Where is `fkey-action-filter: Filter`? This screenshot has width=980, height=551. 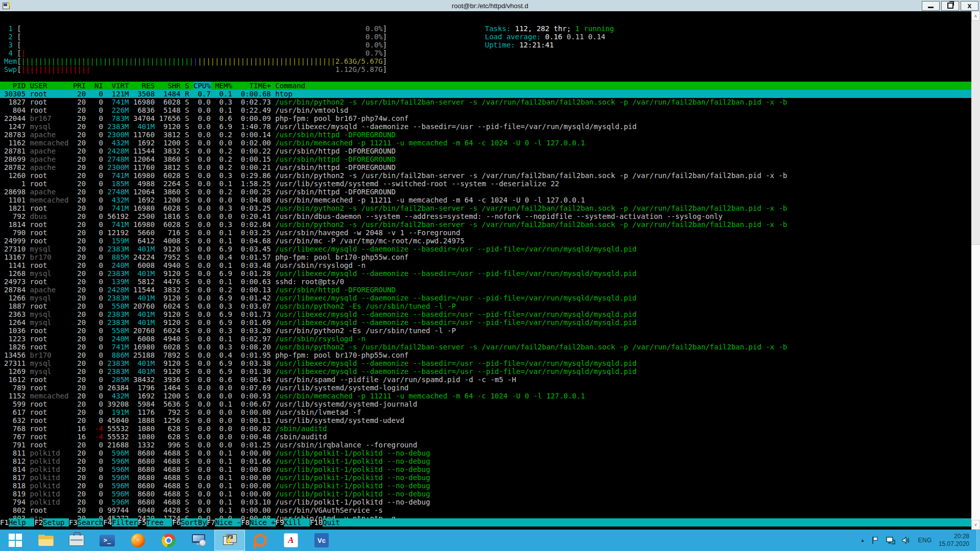 fkey-action-filter: Filter is located at coordinates (125, 522).